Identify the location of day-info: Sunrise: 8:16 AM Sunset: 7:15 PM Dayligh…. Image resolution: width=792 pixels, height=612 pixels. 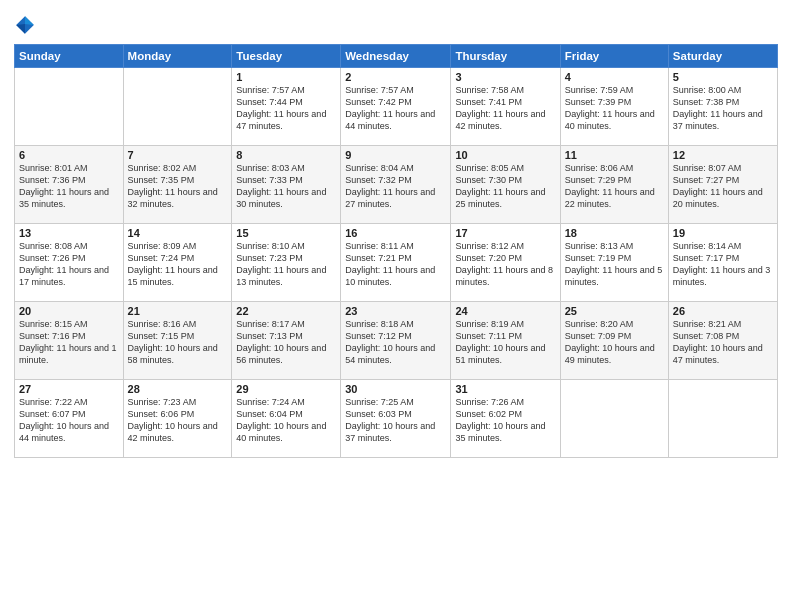
(178, 342).